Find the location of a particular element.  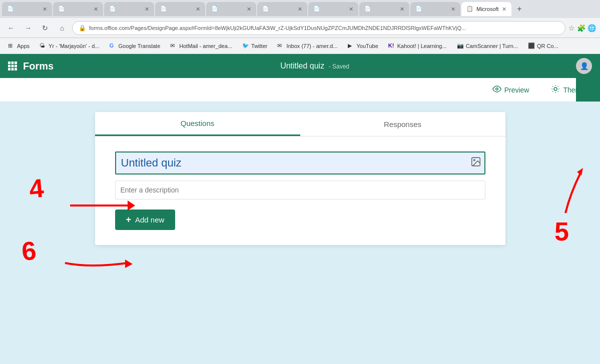

tab-close-10: ✕ is located at coordinates (504, 9).